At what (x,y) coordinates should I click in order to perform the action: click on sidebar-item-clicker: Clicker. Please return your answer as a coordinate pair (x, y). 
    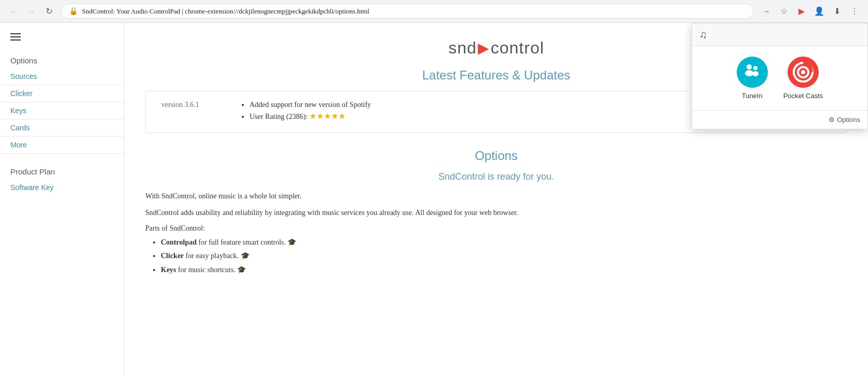
    Looking at the image, I should click on (62, 93).